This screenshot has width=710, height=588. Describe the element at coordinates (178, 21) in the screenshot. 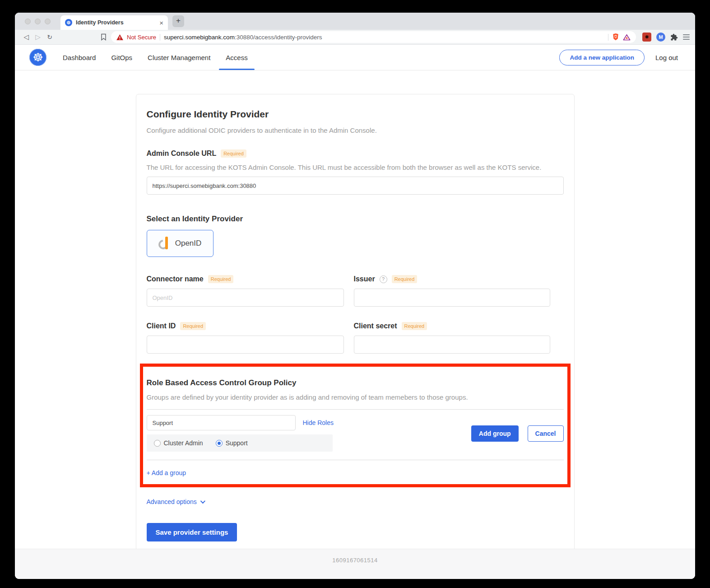

I see `new-tab-button: +` at that location.